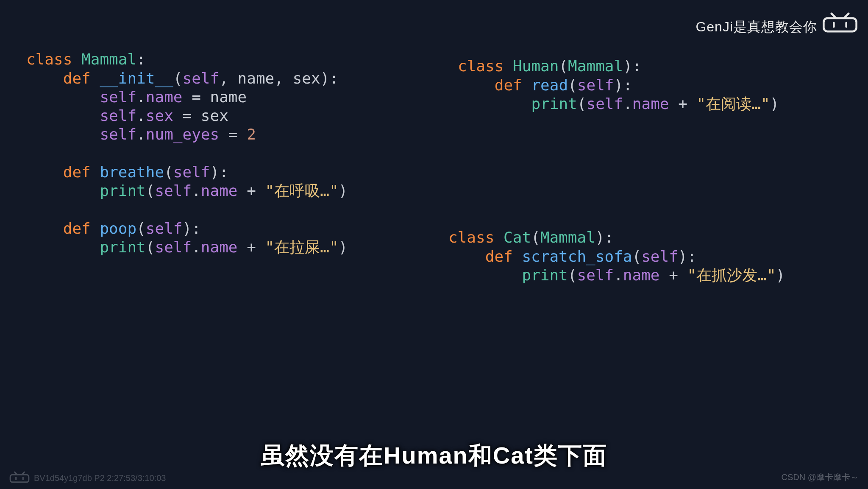  Describe the element at coordinates (434, 456) in the screenshot. I see `video-subtitle: 虽然没有在Human和Cat类下面` at that location.